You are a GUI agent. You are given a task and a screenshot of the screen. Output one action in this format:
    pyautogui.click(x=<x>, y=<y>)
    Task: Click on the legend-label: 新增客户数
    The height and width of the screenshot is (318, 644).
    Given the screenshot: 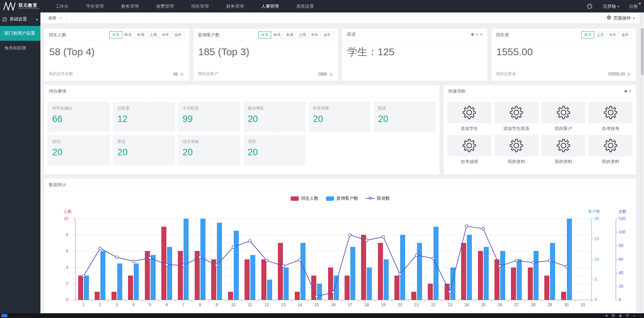 What is the action you would take?
    pyautogui.click(x=348, y=198)
    